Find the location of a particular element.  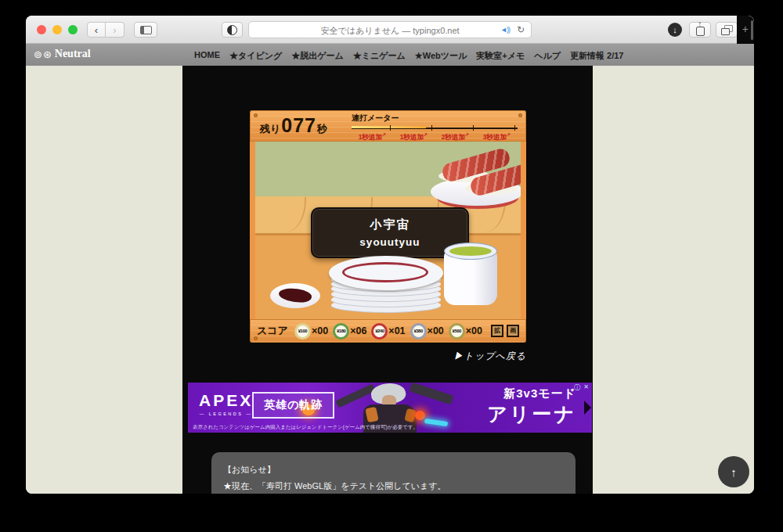

score-label: スコア is located at coordinates (272, 331).